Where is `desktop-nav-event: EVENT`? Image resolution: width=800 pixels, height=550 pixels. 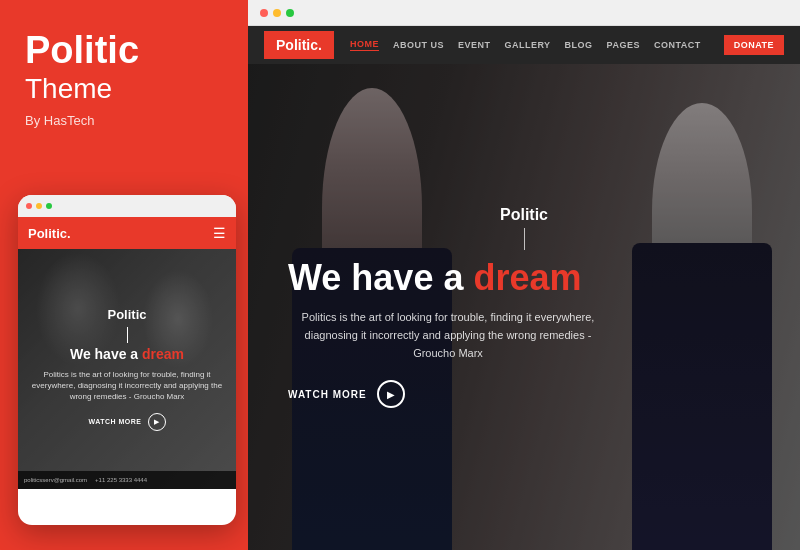
desktop-nav-event: EVENT is located at coordinates (474, 45).